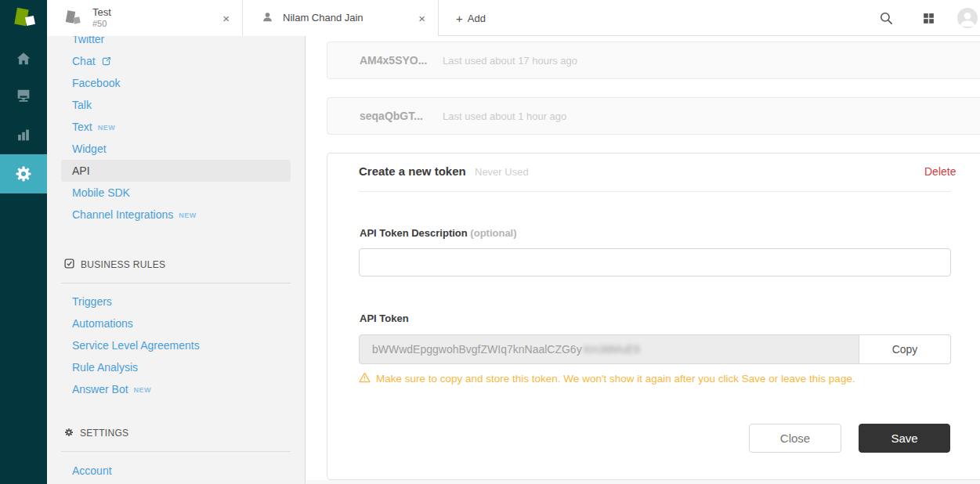 This screenshot has width=980, height=484. Describe the element at coordinates (69, 434) in the screenshot. I see `gear-small-icon` at that location.